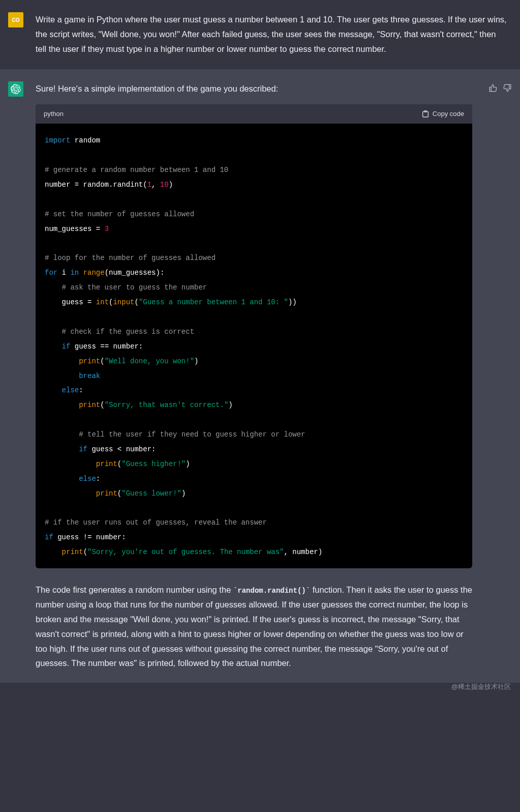 This screenshot has width=520, height=812. I want to click on user-prompt-text: Write a game in Python where the user mu…, so click(273, 35).